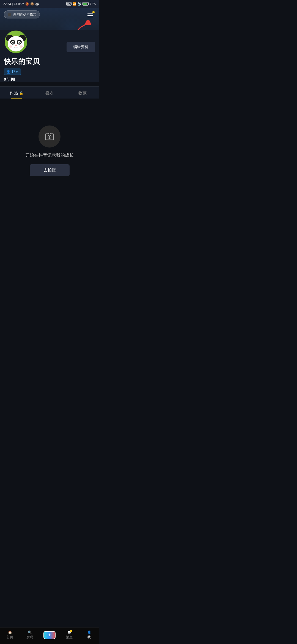 The height and width of the screenshot is (644, 297). Describe the element at coordinates (9, 15) in the screenshot. I see `teen-mode-icon: ⬛` at that location.